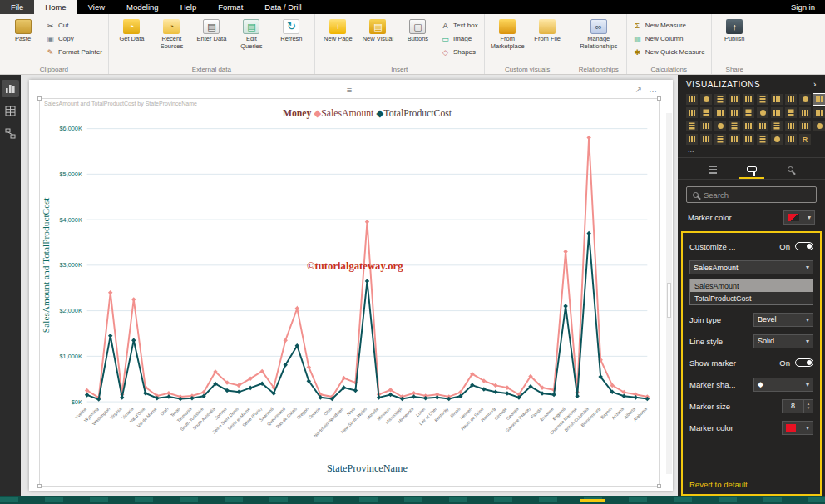 Image resolution: width=825 pixels, height=504 pixels. Describe the element at coordinates (798, 427) in the screenshot. I see `marker-color-dropdown: ▾` at that location.